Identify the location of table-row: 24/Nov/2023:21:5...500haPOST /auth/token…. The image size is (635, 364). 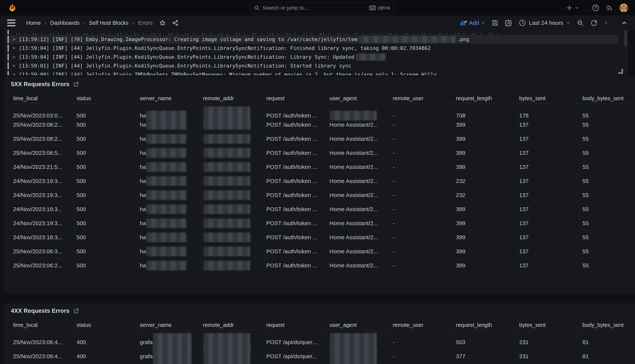
(323, 167).